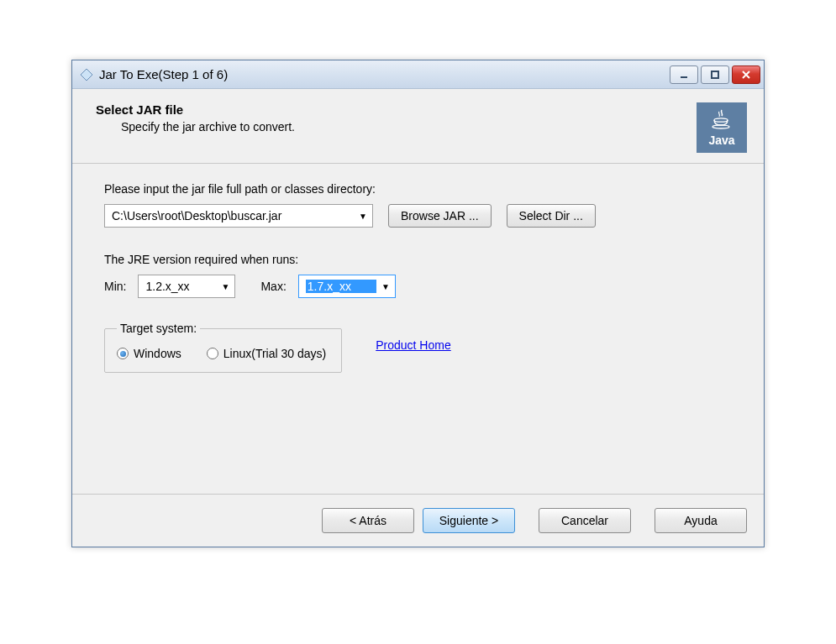 The height and width of the screenshot is (644, 836). Describe the element at coordinates (418, 286) in the screenshot. I see `jre-row: Min: 1.2.x_xx ▼ Max: 1.7.x_xx ▼` at that location.